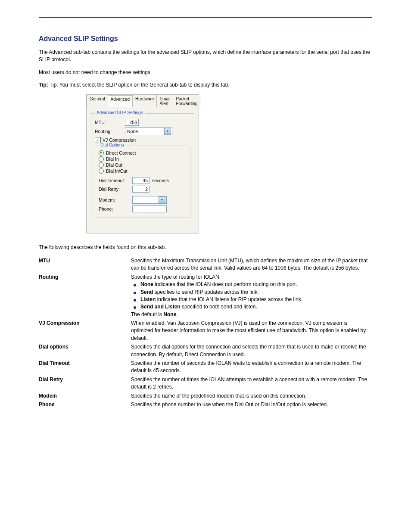 This screenshot has height=532, width=411. I want to click on val-retry: Specifies the number of times the IOLAN …, so click(252, 383).